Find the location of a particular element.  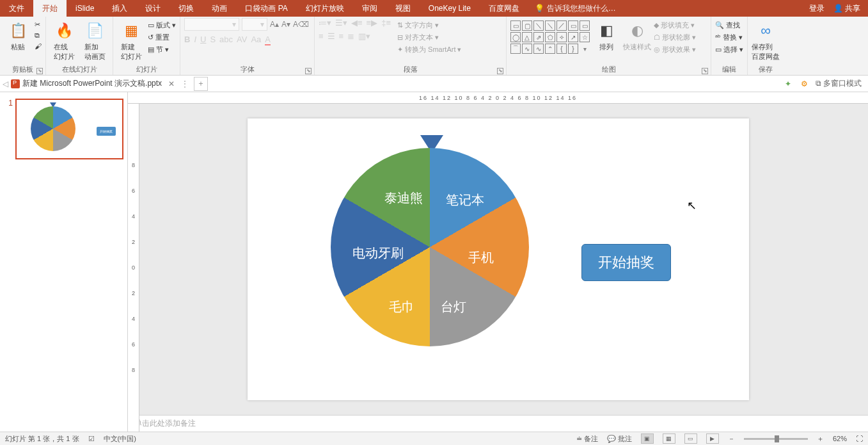

fit-window-button: ⛶ is located at coordinates (860, 439).